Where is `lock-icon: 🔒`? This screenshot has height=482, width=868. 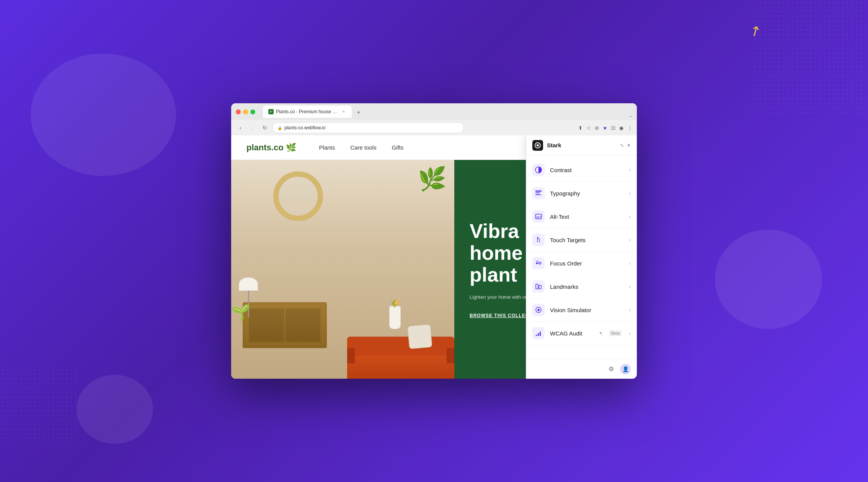
lock-icon: 🔒 is located at coordinates (280, 128).